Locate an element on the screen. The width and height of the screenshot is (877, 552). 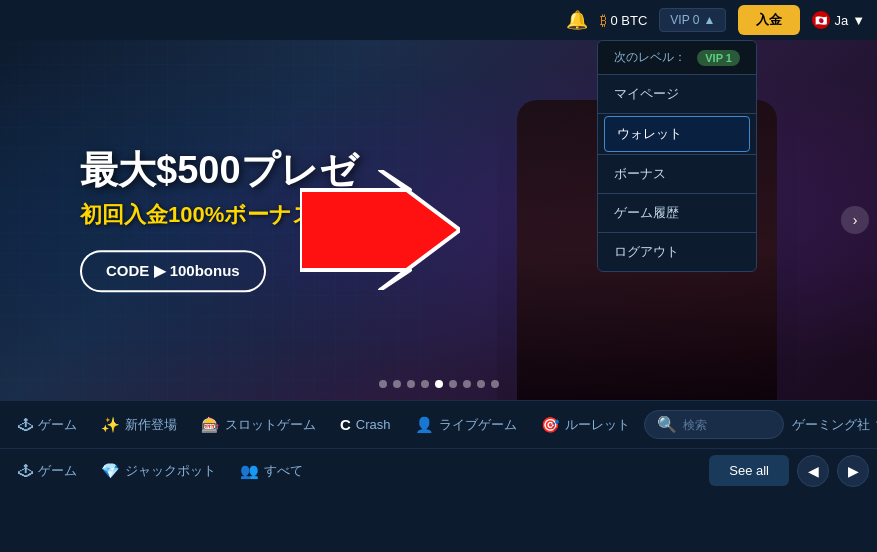
vip-dropdown-menu: 次のレベル： VIP 1 マイページ ウォレット ボーナス ゲーム履歴 ログアウ… is located at coordinates (677, 156).